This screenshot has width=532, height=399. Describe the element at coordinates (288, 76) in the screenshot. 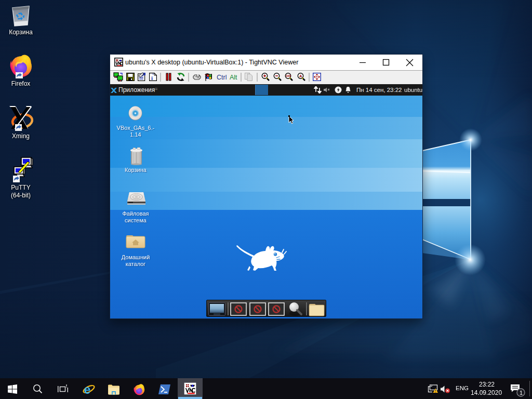

I see `svg-text: 100` at that location.